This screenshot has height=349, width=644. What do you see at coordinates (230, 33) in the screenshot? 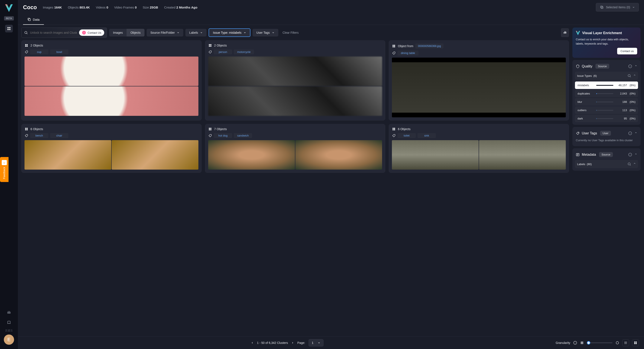
I see `filter-issue-type-dropdown: Issue Type: mislabels` at bounding box center [230, 33].